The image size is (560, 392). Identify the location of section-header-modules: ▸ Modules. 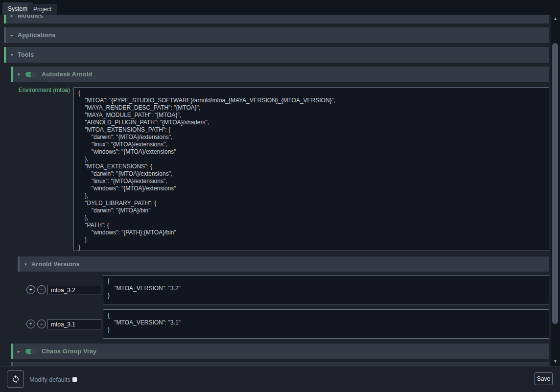
(277, 19).